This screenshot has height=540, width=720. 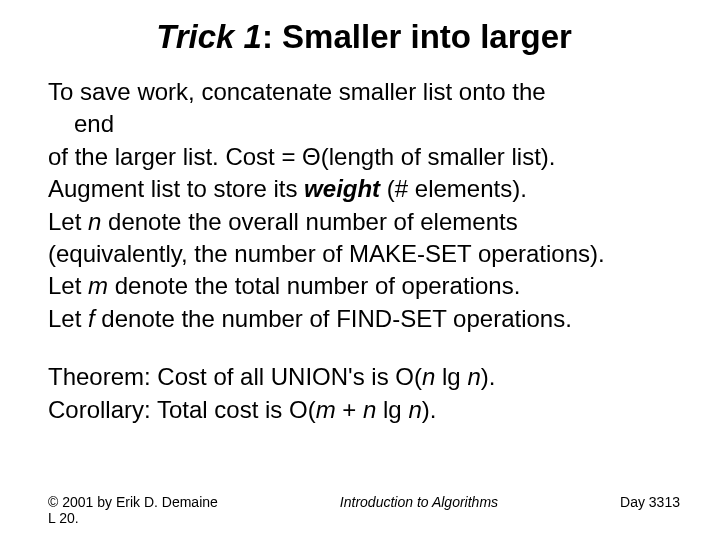 What do you see at coordinates (364, 222) in the screenshot?
I see `para-4: Let n denote the overall number of eleme…` at bounding box center [364, 222].